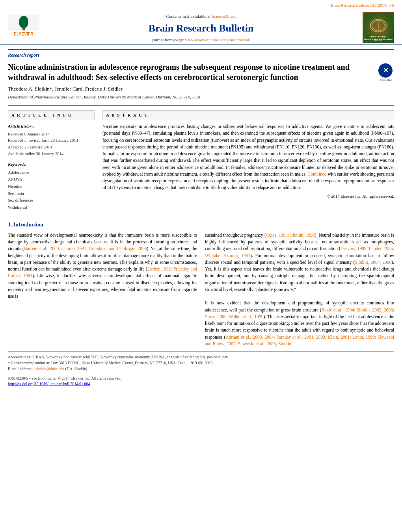  What do you see at coordinates (49, 369) in the screenshot?
I see `email-link: t.slotkin@duke.edu` at bounding box center [49, 369].